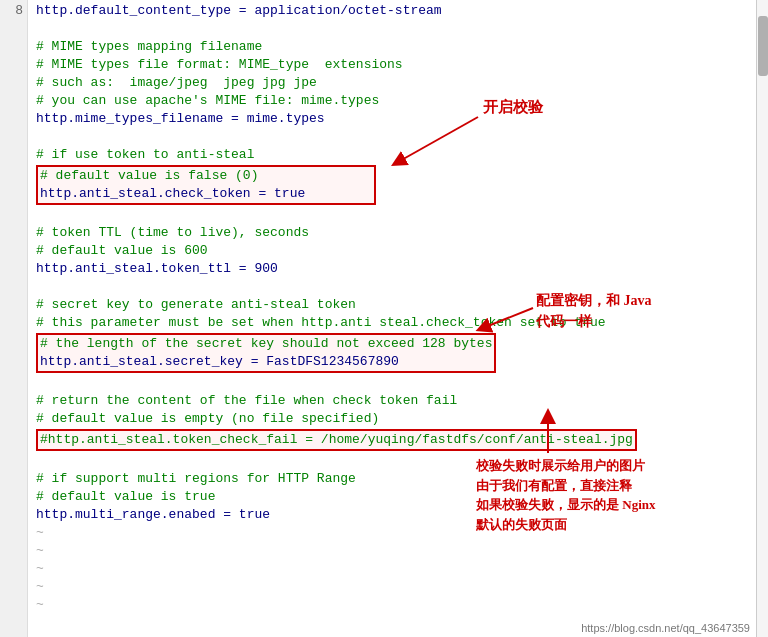 The height and width of the screenshot is (637, 768). What do you see at coordinates (566, 495) in the screenshot?
I see `annotation-3: 校验失败时展示给用户的图片 由于我们有配置，直接注释 如果校验失败，显示的是 N…` at bounding box center [566, 495].